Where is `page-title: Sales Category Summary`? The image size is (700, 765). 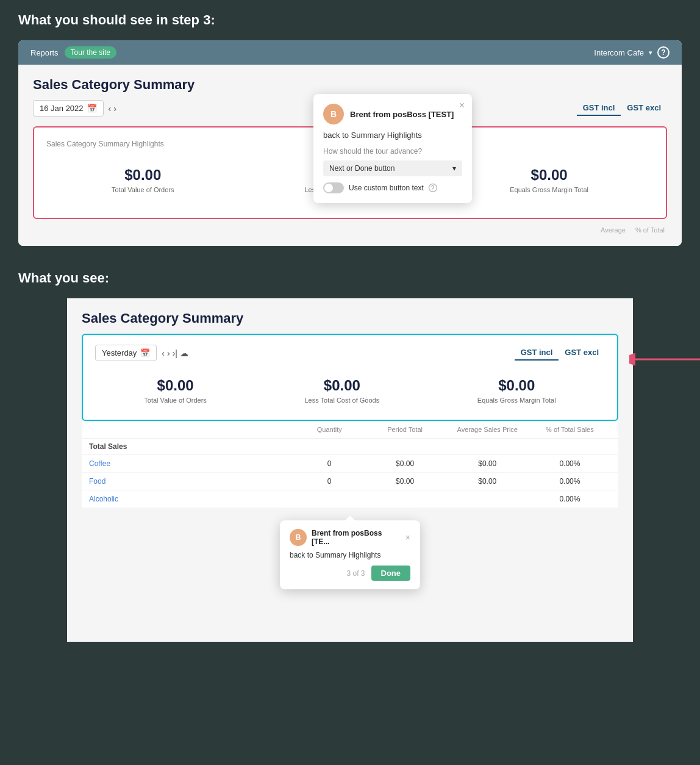
page-title: Sales Category Summary is located at coordinates (350, 85).